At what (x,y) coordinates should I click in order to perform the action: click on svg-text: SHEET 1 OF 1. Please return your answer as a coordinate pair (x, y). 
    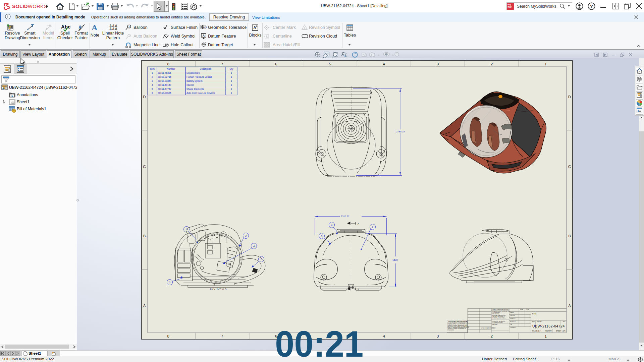
    Looking at the image, I should click on (561, 331).